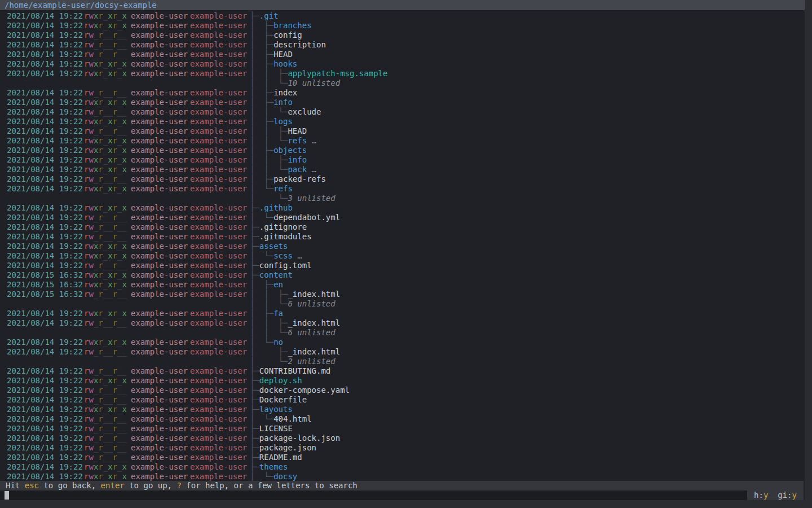  Describe the element at coordinates (283, 227) in the screenshot. I see `file-name: .gitignore` at that location.